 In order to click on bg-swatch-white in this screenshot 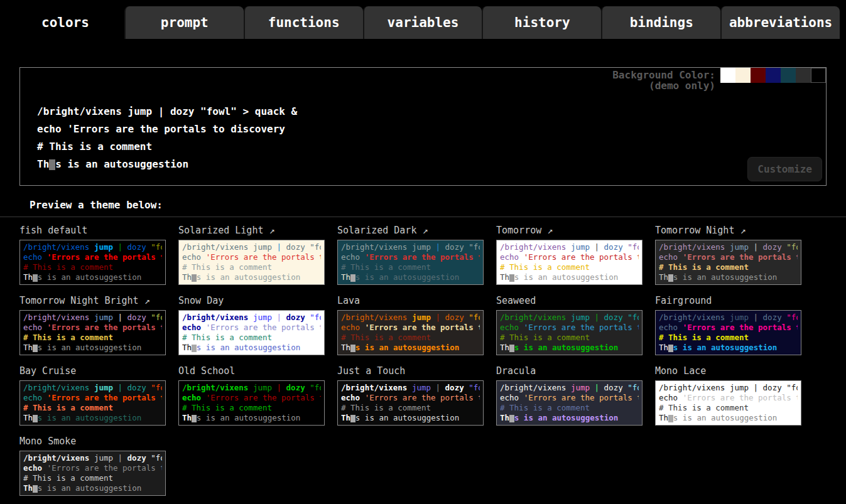, I will do `click(728, 75)`.